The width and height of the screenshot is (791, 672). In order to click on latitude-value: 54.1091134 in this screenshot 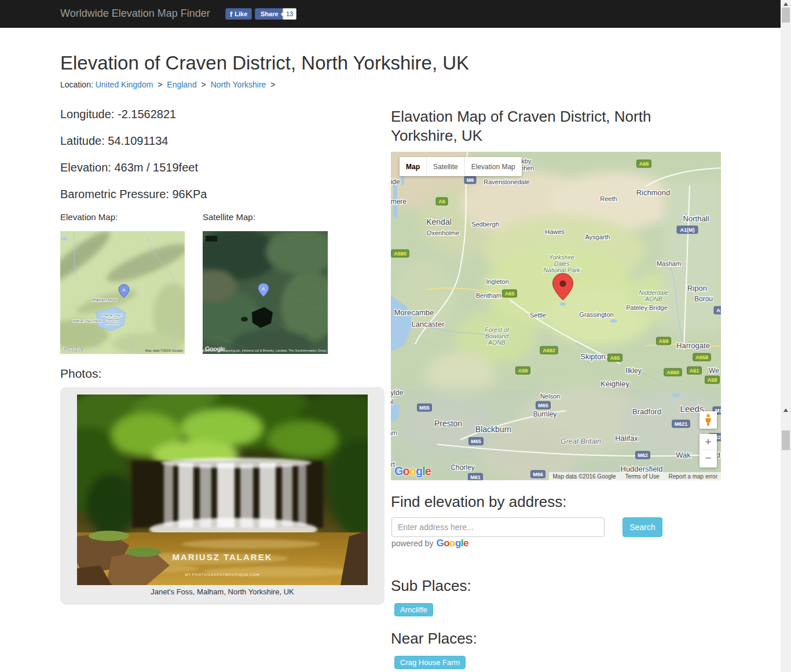, I will do `click(138, 141)`.